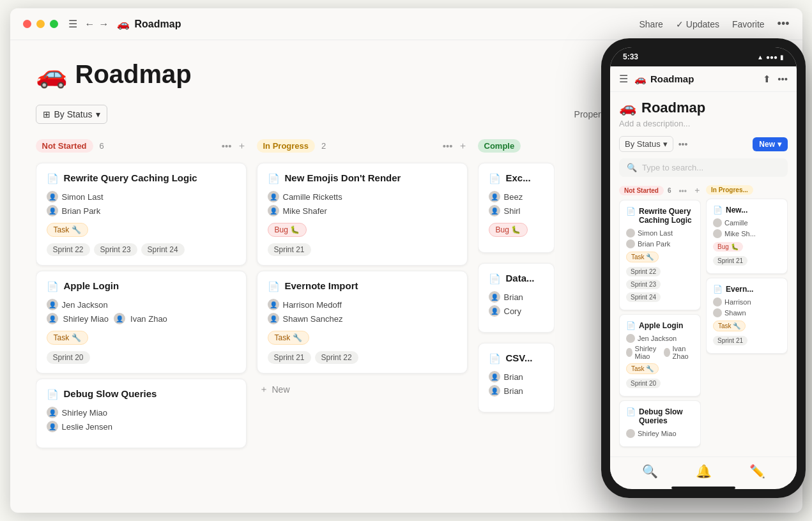 The width and height of the screenshot is (812, 521). Describe the element at coordinates (68, 230) in the screenshot. I see `task-tag: Task 🔧` at that location.